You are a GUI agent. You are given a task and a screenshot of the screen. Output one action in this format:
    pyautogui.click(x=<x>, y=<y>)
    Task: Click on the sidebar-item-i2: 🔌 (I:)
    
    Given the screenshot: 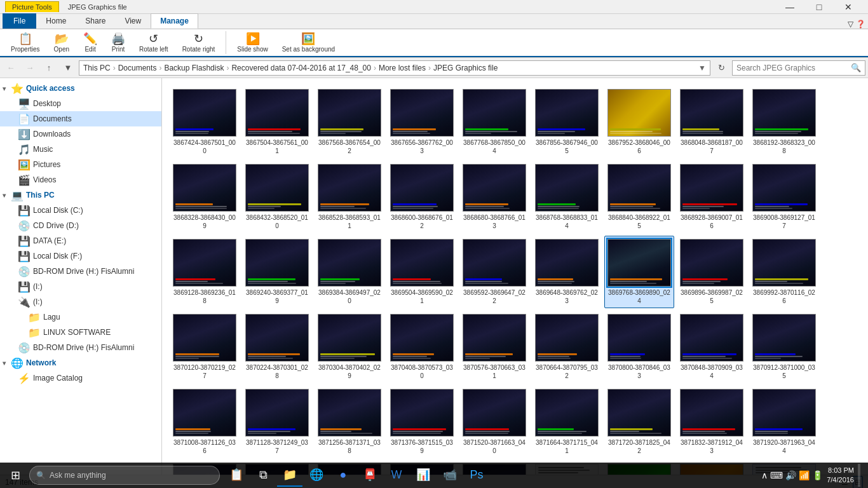 What is the action you would take?
    pyautogui.click(x=81, y=302)
    